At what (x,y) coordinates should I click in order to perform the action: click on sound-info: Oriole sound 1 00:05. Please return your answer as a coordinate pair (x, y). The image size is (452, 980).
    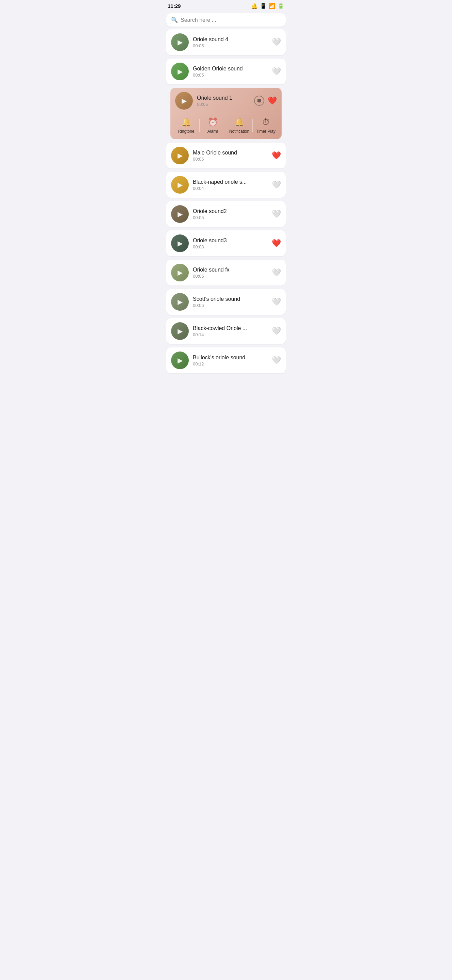
    Looking at the image, I should click on (224, 101).